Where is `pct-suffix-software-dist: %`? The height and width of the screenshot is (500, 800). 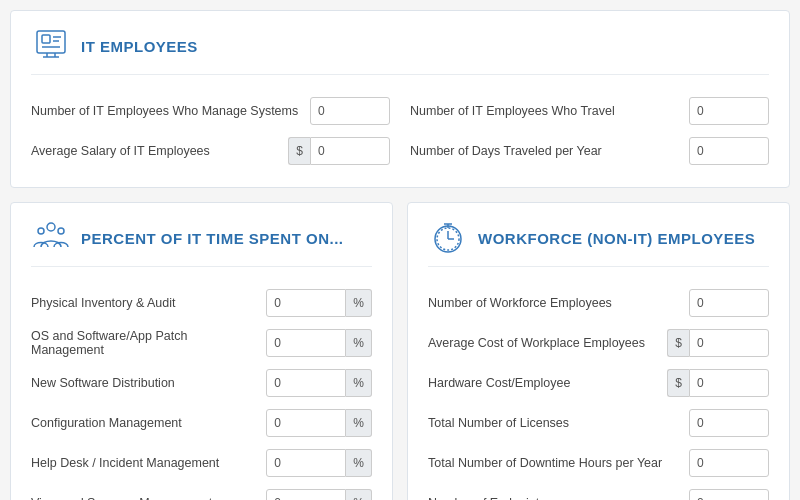 pct-suffix-software-dist: % is located at coordinates (359, 383).